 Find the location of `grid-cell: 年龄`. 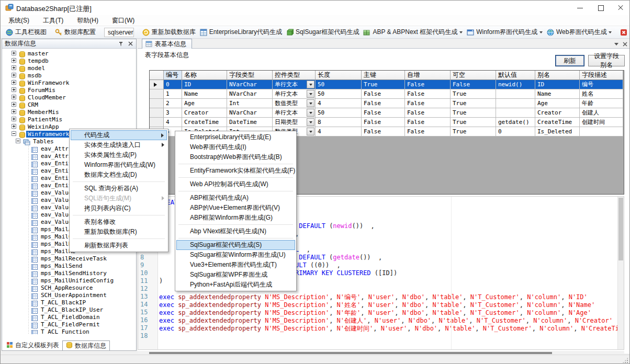

grid-cell: 年龄 is located at coordinates (602, 104).